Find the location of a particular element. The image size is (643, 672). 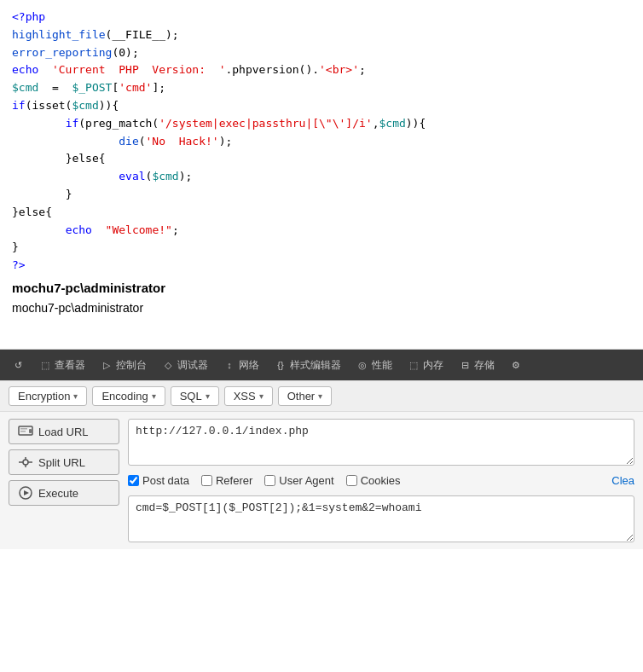

inspector-icon: ⬚ is located at coordinates (45, 365).